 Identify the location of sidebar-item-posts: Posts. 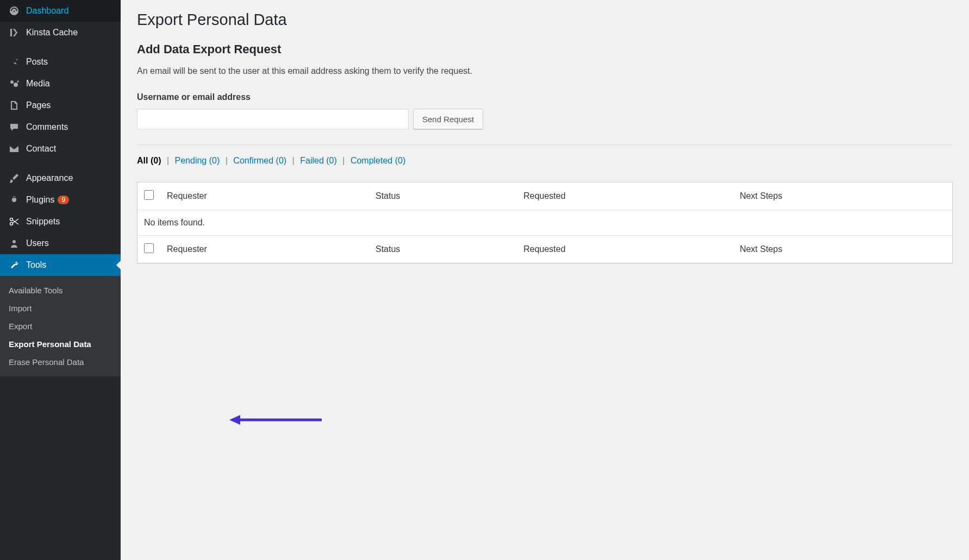
(60, 62).